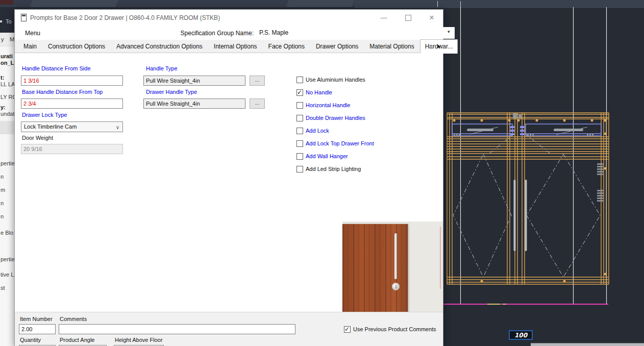 This screenshot has width=644, height=346. I want to click on clipped-text-fragment: y:, so click(3, 107).